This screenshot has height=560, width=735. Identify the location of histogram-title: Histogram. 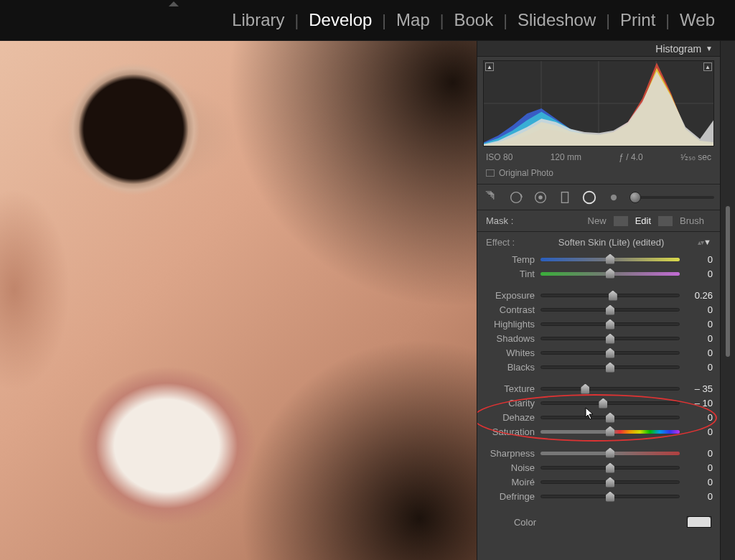
(678, 49).